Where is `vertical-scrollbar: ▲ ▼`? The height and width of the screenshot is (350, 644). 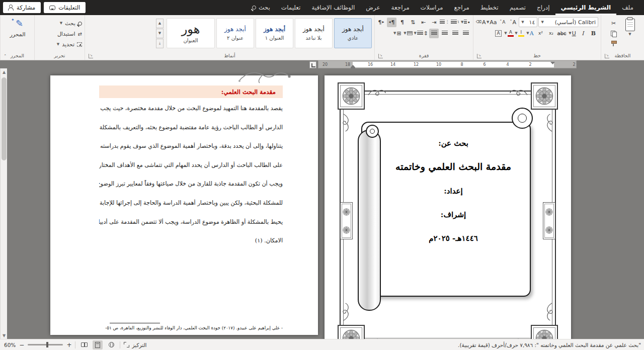 vertical-scrollbar: ▲ ▼ is located at coordinates (4, 204).